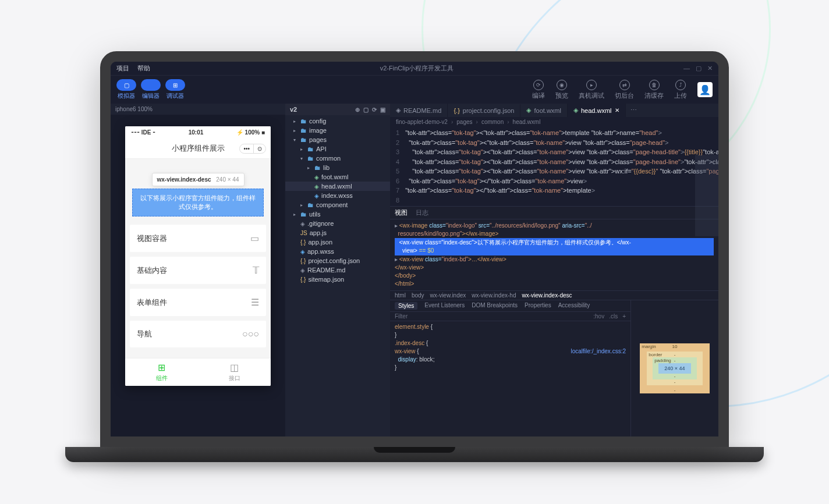 This screenshot has height=504, width=829. What do you see at coordinates (598, 317) in the screenshot?
I see `hov-toggle: :hov` at bounding box center [598, 317].